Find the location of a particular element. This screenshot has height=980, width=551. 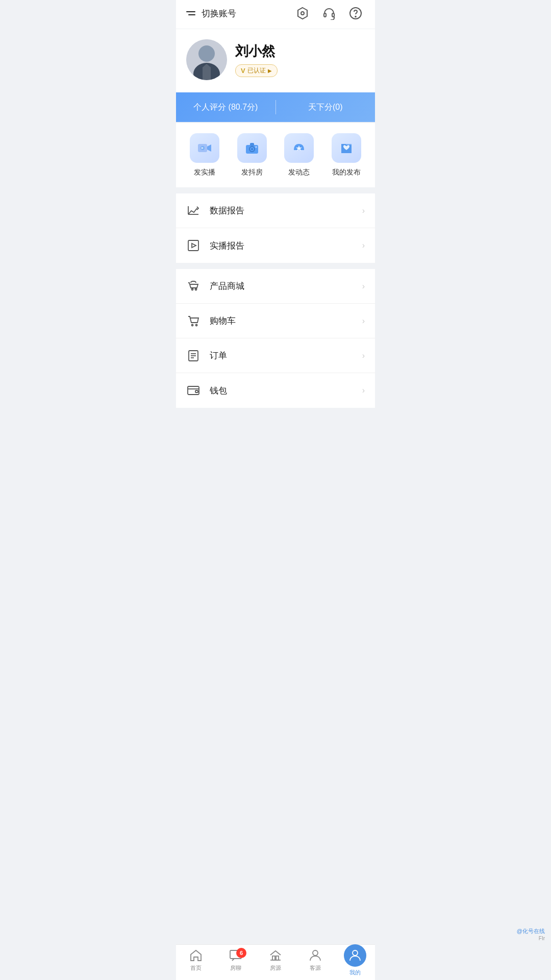

shop-icon is located at coordinates (193, 286).